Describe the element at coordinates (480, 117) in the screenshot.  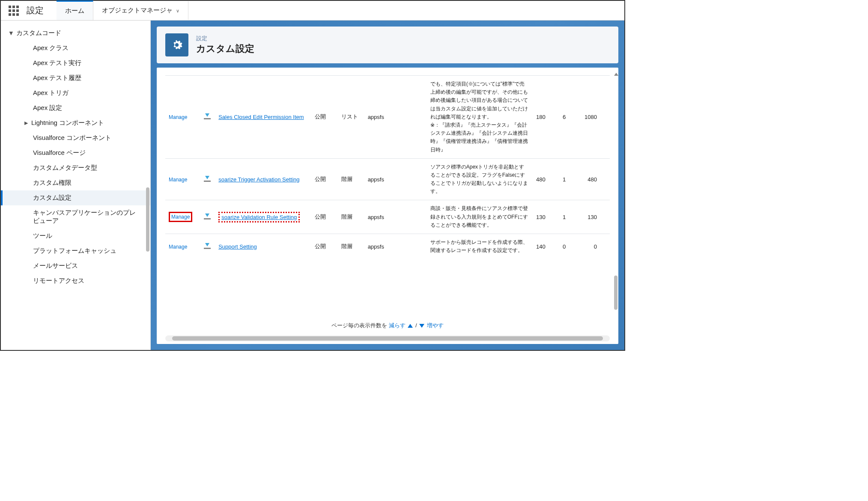
I see `description-cell: でも、特定項目(※)については"標準"で売上締め後の編集が可能ですが、その他にも…` at that location.